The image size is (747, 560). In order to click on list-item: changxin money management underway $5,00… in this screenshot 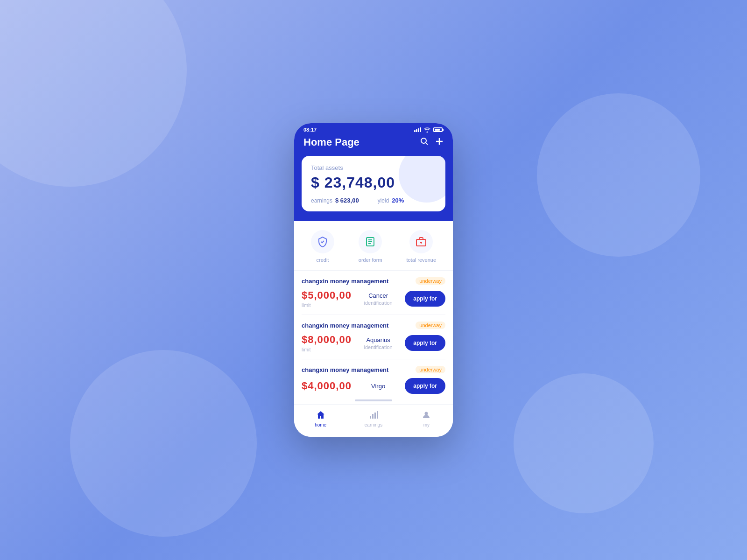, I will do `click(374, 293)`.